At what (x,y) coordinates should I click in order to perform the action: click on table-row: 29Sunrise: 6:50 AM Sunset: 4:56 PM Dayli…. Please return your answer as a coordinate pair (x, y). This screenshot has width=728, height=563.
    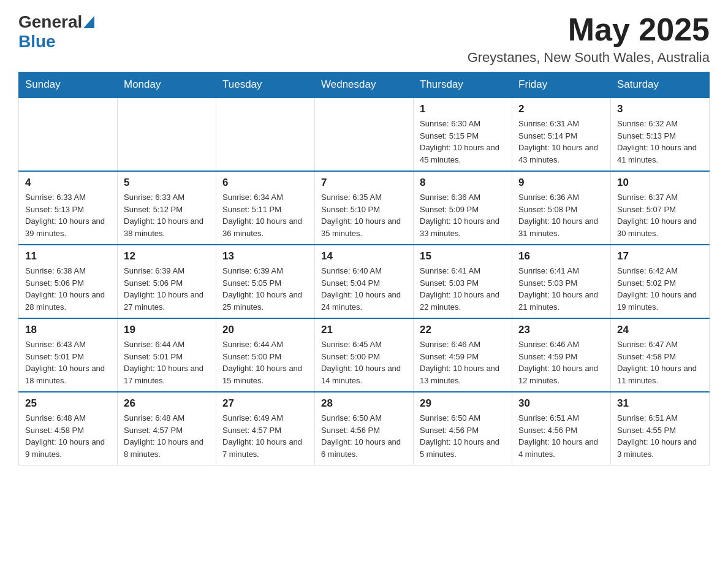
    Looking at the image, I should click on (463, 429).